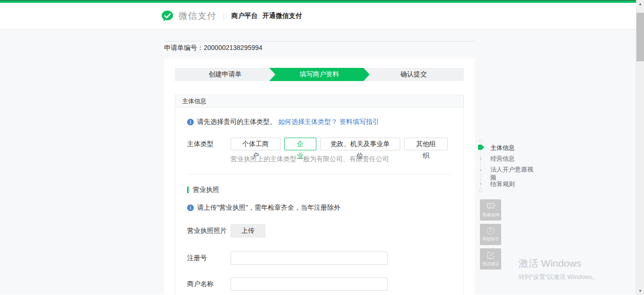 Image resolution: width=644 pixels, height=295 pixels. I want to click on header-link-platform: 商户平台, so click(245, 16).